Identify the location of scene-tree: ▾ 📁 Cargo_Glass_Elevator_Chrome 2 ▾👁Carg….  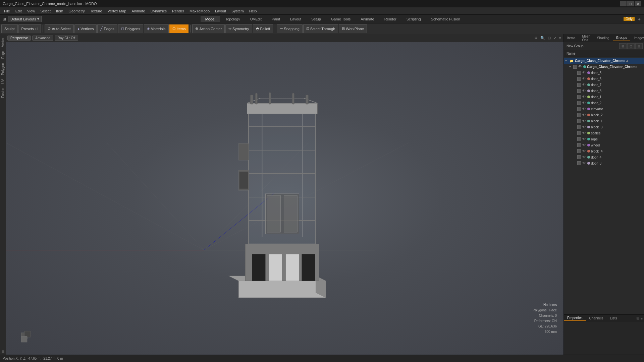
(604, 186).